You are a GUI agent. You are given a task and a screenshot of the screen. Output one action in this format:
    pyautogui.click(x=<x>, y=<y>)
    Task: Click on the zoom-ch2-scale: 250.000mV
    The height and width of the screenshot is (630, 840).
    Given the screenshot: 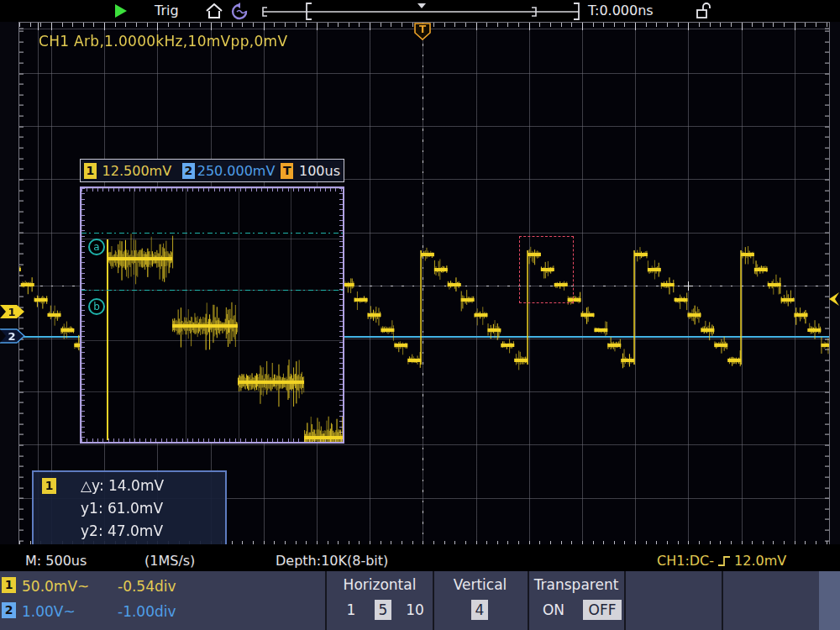 What is the action you would take?
    pyautogui.click(x=237, y=171)
    